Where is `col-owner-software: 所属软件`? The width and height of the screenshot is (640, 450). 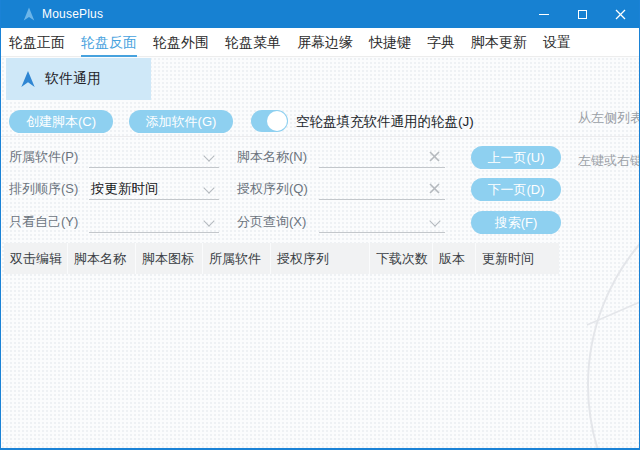 col-owner-software: 所属软件 is located at coordinates (237, 258).